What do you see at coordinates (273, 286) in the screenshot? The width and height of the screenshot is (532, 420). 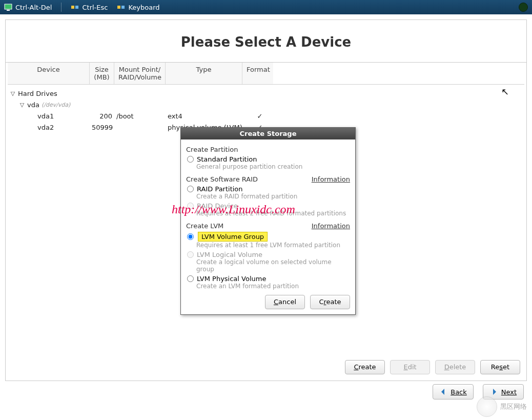 I see `radio-subtext: Create an LVM formated partition` at bounding box center [273, 286].